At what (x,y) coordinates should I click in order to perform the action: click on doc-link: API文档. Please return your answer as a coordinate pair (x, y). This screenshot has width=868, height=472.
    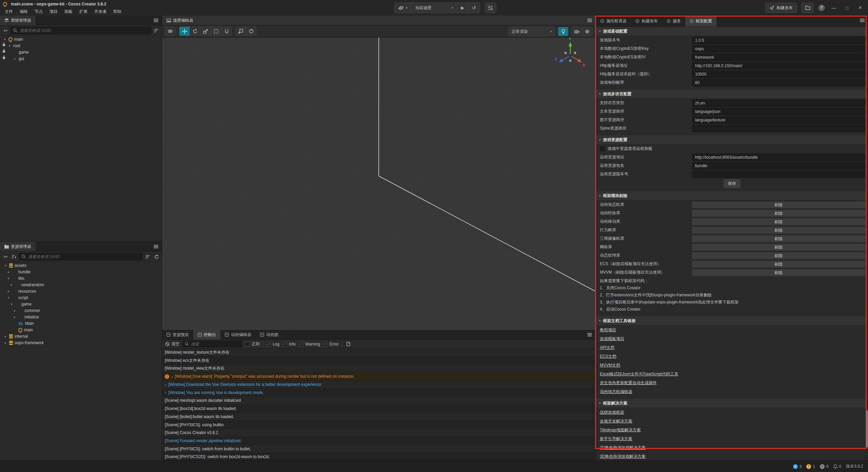
    Looking at the image, I should click on (607, 348).